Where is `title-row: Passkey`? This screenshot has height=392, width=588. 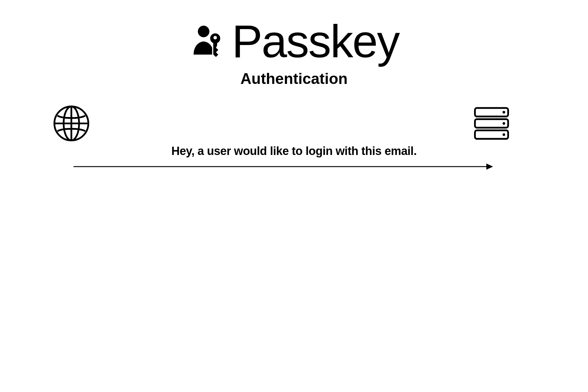
title-row: Passkey is located at coordinates (294, 41).